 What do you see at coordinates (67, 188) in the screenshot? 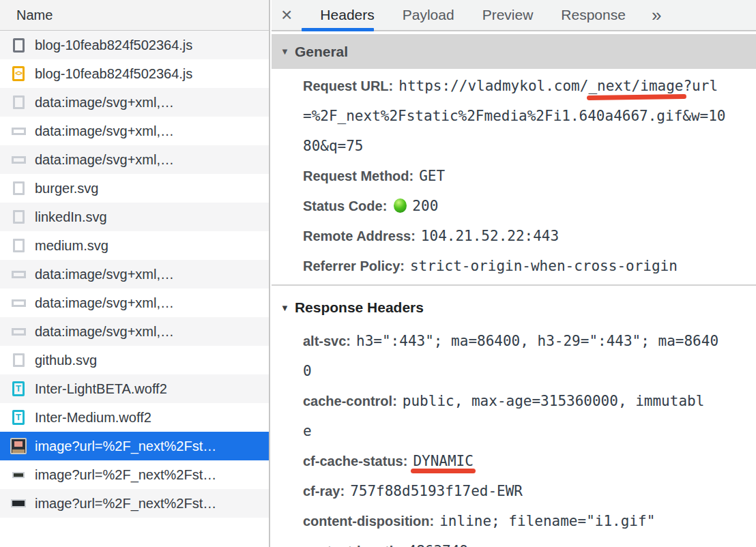
I see `request-name: burger.svg` at bounding box center [67, 188].